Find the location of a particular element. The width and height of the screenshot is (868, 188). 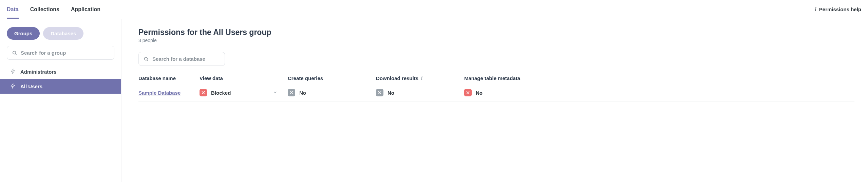

table-row: Sample Database Blocked is located at coordinates (496, 93).